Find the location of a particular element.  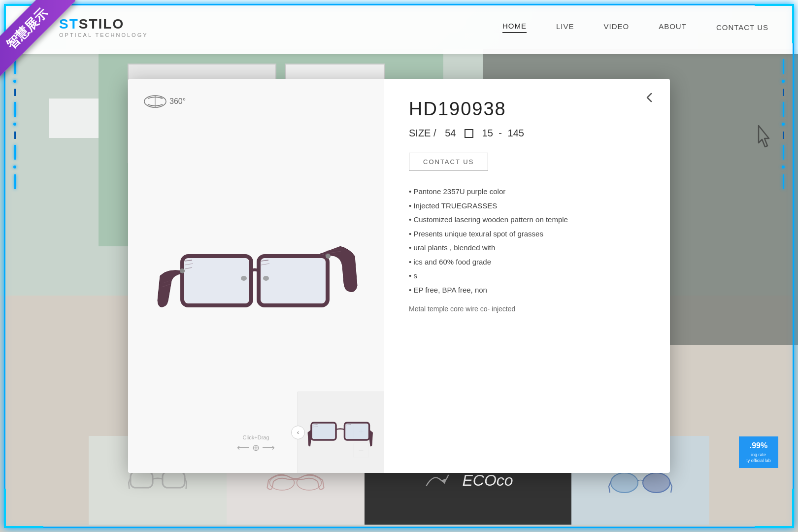

deco-right is located at coordinates (783, 266).